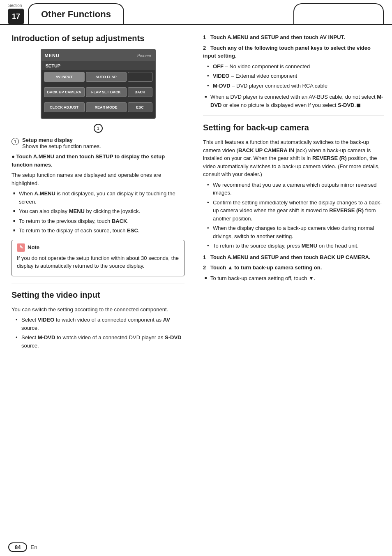 The width and height of the screenshot is (392, 556). I want to click on video-bullets: Select VIDEO to watch video of a connect…, so click(100, 333).